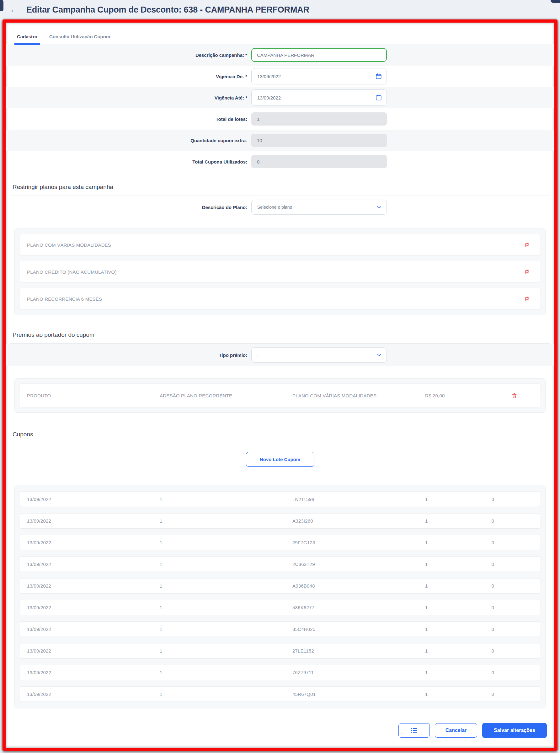 The height and width of the screenshot is (753, 560). What do you see at coordinates (280, 33) in the screenshot?
I see `tab-bar: Cadastro Consulta Utilização Cupom` at bounding box center [280, 33].